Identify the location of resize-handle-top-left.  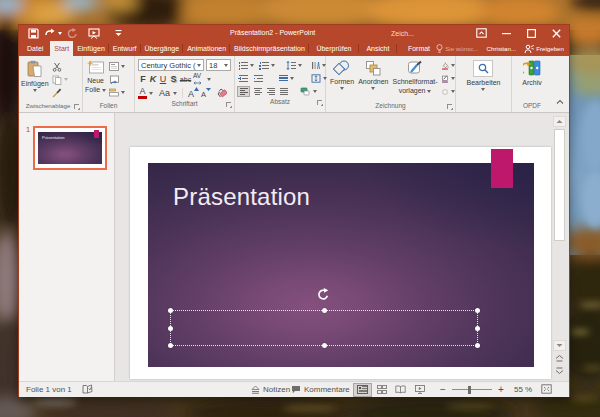
(170, 310).